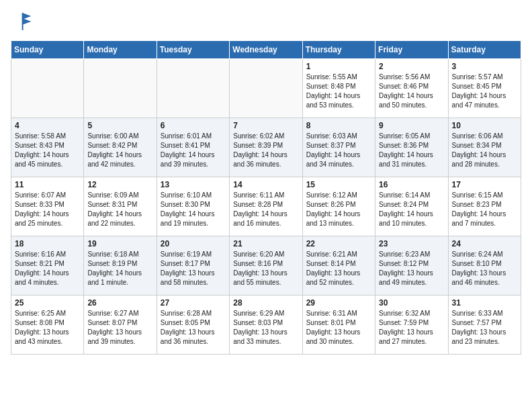 The width and height of the screenshot is (532, 411). Describe the element at coordinates (412, 89) in the screenshot. I see `calendar-cell: 2Sunrise: 5:56 AM Sunset: 8:46 PM Daylig…` at that location.